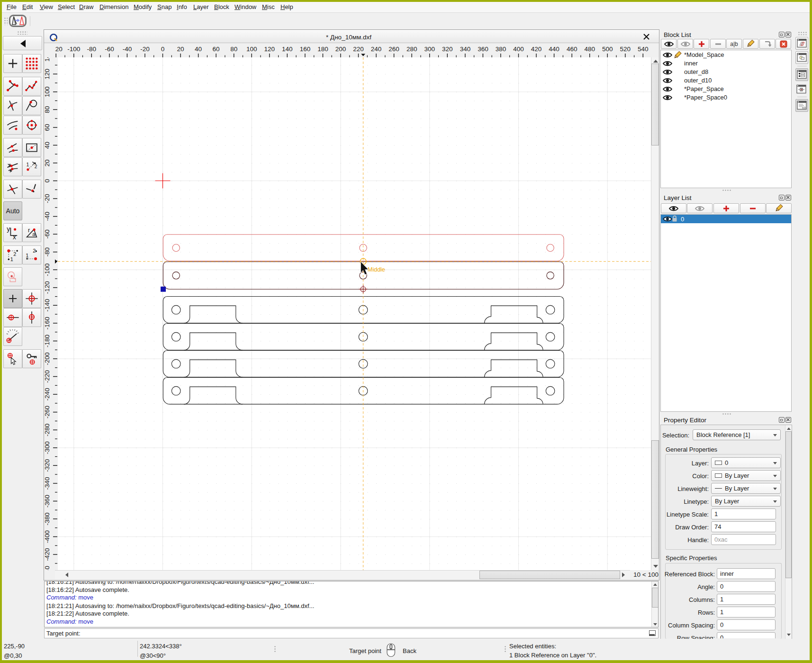  Describe the element at coordinates (9, 229) in the screenshot. I see `svg-text: y` at that location.